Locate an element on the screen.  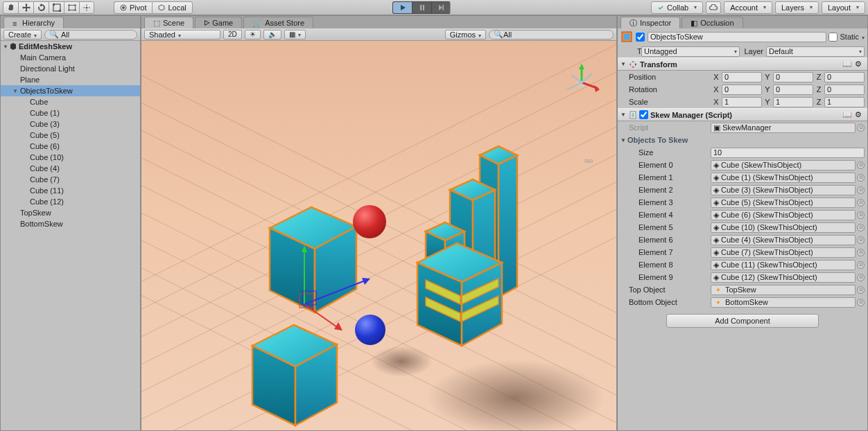
position-y-field: 0 is located at coordinates (793, 78).